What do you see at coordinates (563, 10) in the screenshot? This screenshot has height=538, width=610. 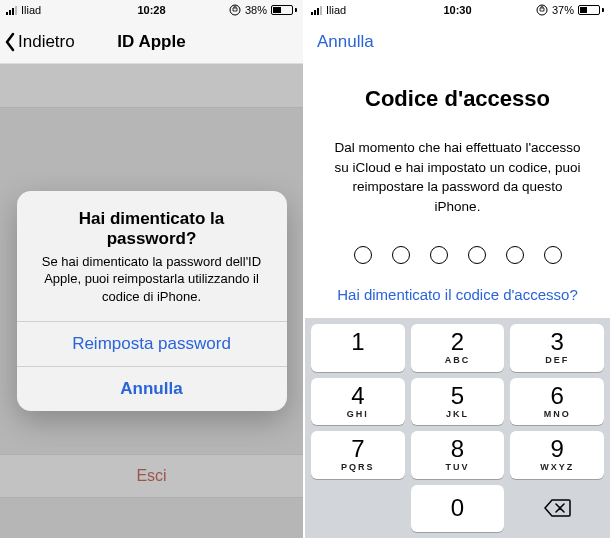 I see `battery-pct: 37%` at bounding box center [563, 10].